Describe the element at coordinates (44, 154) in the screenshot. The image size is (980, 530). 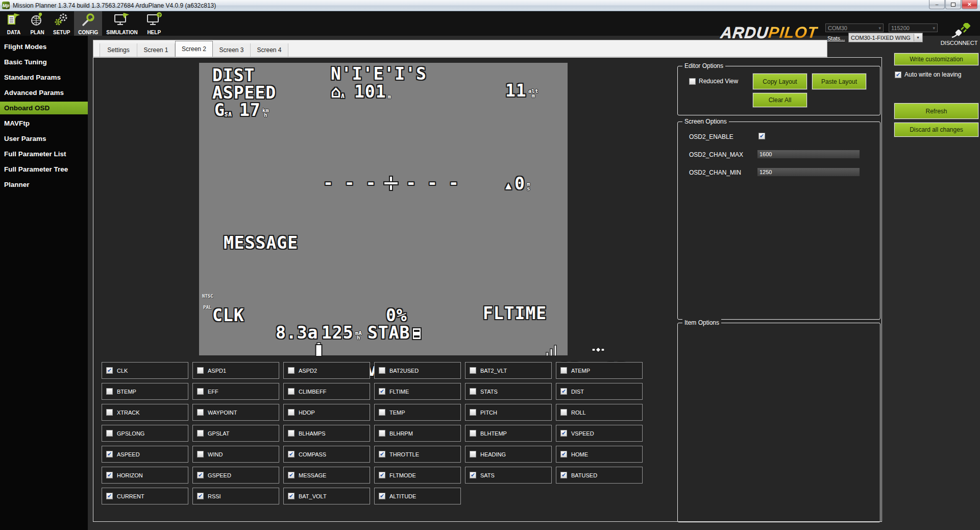
I see `sidebar-item-full-parameter-list: Full Parameter List` at that location.